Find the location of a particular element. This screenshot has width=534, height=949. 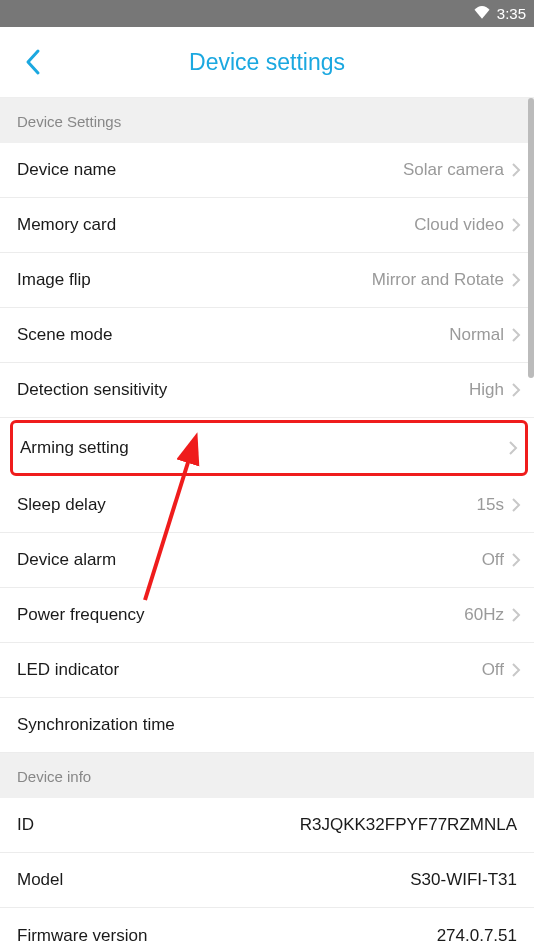

row-label: Memory card is located at coordinates (66, 225).